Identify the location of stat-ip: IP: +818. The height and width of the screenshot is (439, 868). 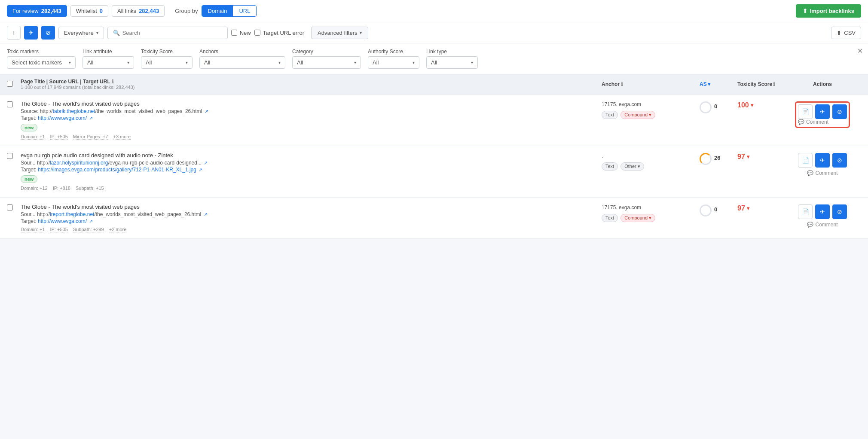
(62, 188).